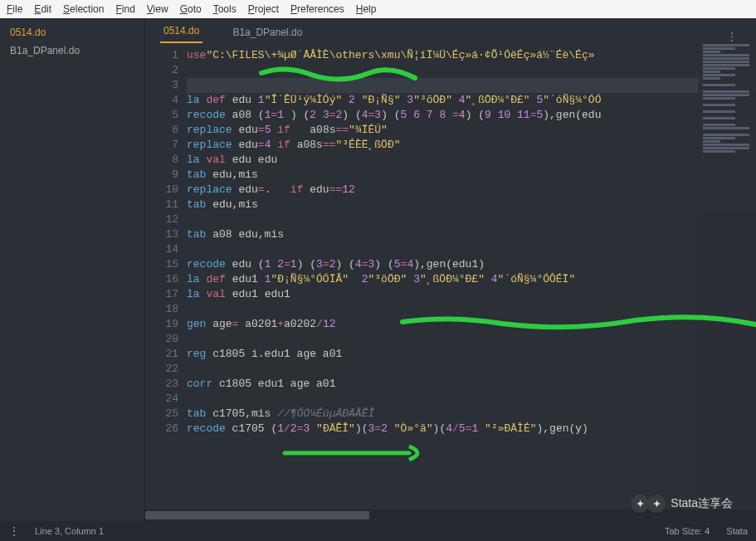 Image resolution: width=756 pixels, height=541 pixels. What do you see at coordinates (43, 9) in the screenshot?
I see `menu-edit: Edit` at bounding box center [43, 9].